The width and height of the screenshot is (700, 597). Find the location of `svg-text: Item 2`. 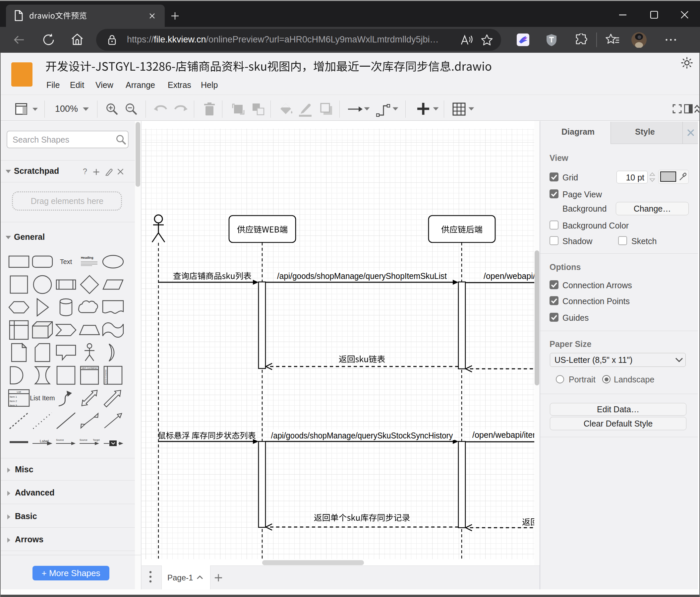

svg-text: Item 2 is located at coordinates (14, 401).